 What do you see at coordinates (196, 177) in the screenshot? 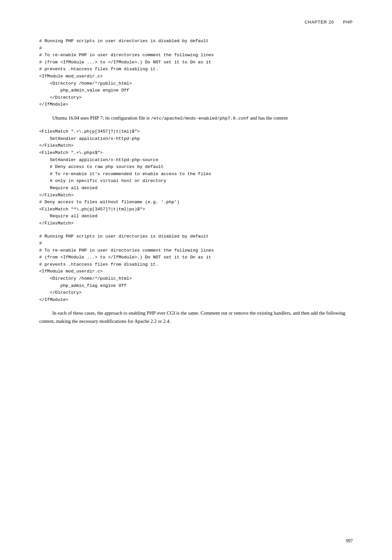
I see `code-block-2: <FilesMatch ".+\.ph(p[3457]?|t|tml)$"> S…` at bounding box center [196, 177].